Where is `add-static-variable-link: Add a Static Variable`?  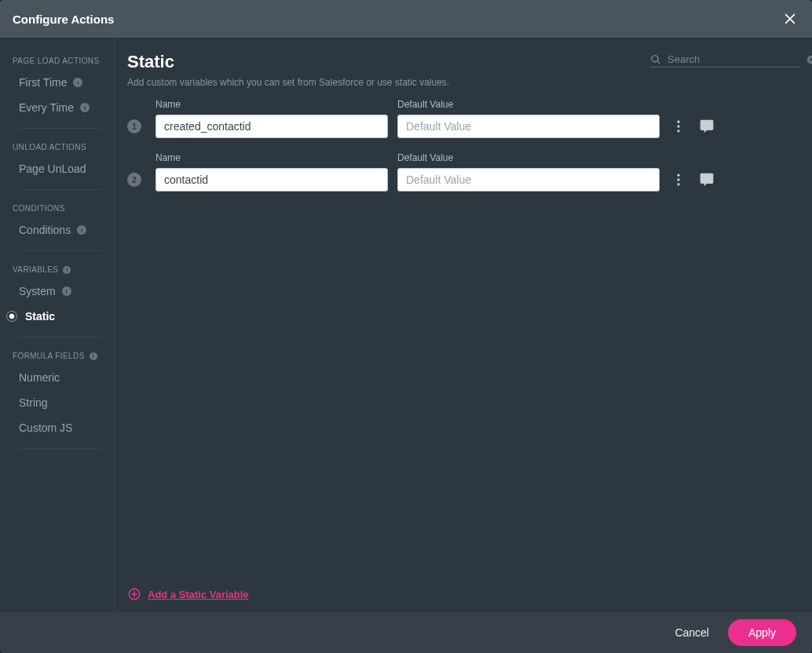
add-static-variable-link: Add a Static Variable is located at coordinates (188, 594).